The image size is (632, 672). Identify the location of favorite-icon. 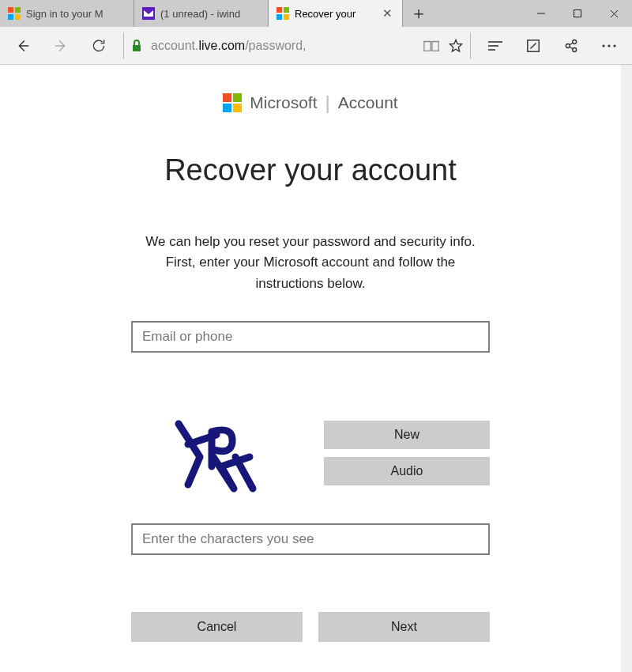
(456, 46).